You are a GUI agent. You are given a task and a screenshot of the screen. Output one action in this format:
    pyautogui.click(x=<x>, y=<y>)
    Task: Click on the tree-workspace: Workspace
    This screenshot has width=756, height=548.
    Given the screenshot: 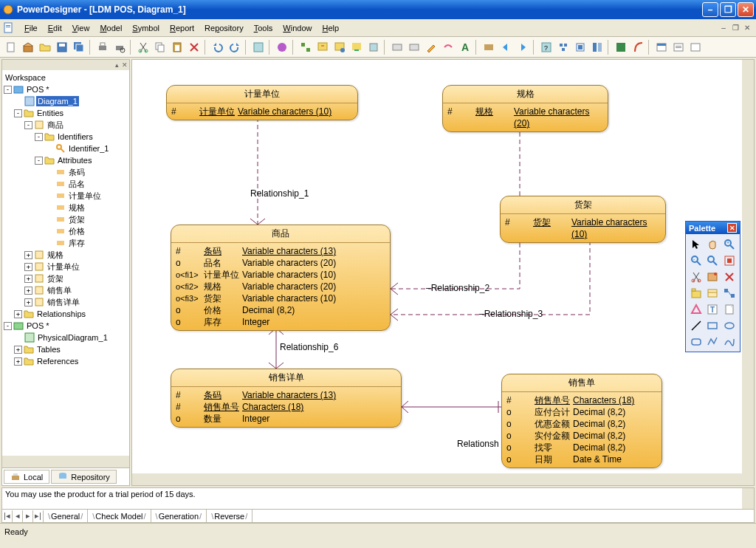 What is the action you would take?
    pyautogui.click(x=25, y=78)
    